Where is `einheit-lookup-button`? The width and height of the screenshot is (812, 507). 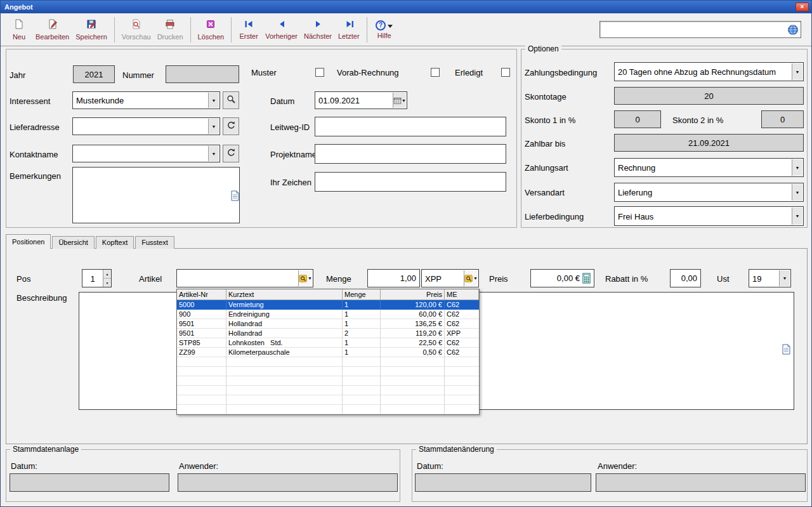
einheit-lookup-button is located at coordinates (471, 278).